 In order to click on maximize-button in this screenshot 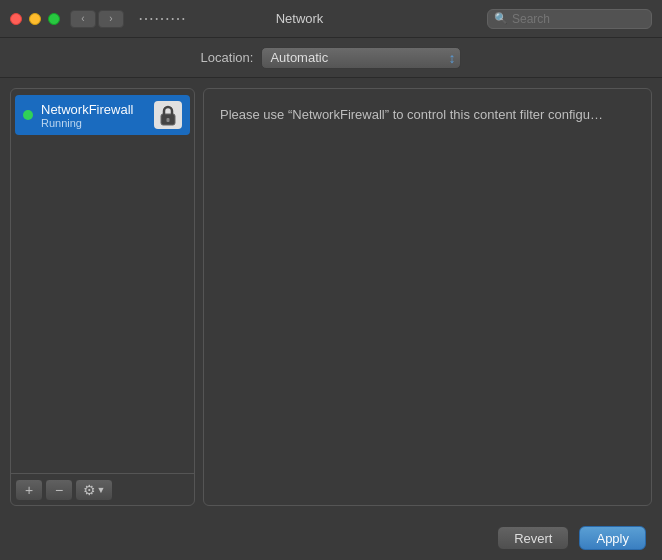, I will do `click(54, 19)`.